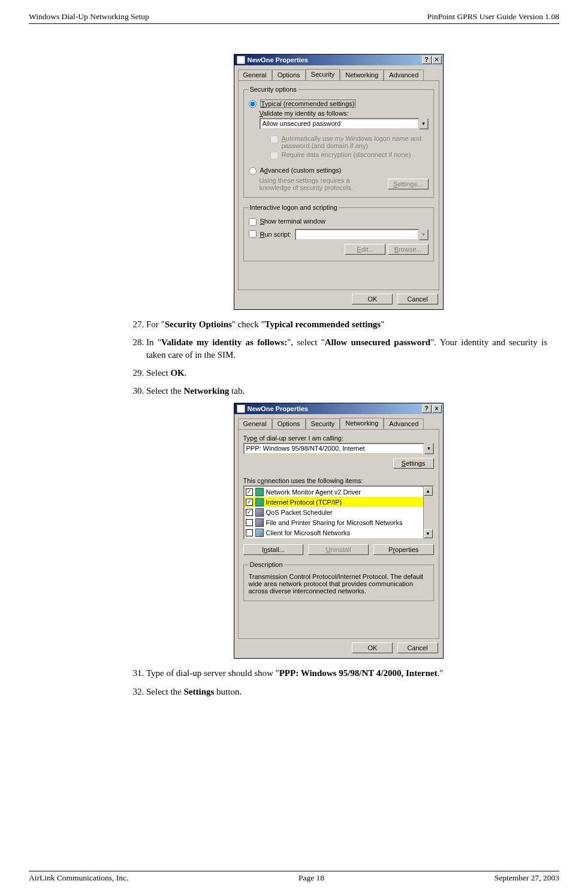  Describe the element at coordinates (79, 878) in the screenshot. I see `footer-left: AirLink Communications, Inc.` at that location.